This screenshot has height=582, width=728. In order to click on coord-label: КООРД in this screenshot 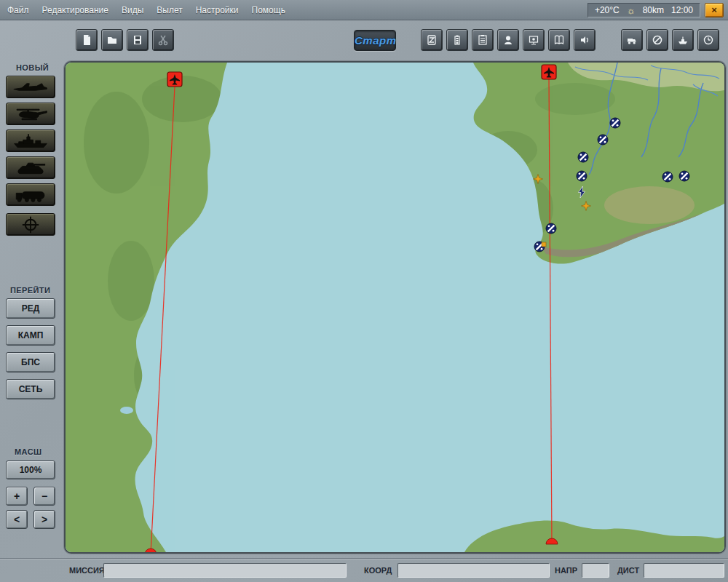, I will do `click(378, 570)`.